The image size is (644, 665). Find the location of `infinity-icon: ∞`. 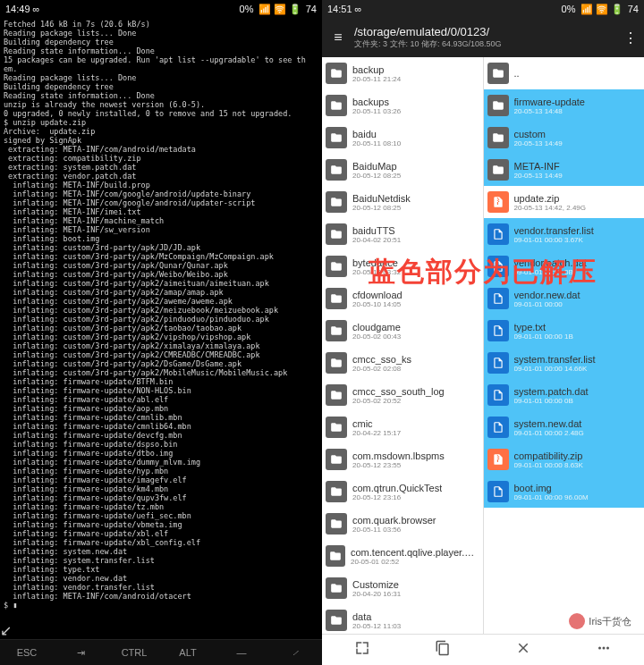

infinity-icon: ∞ is located at coordinates (37, 9).